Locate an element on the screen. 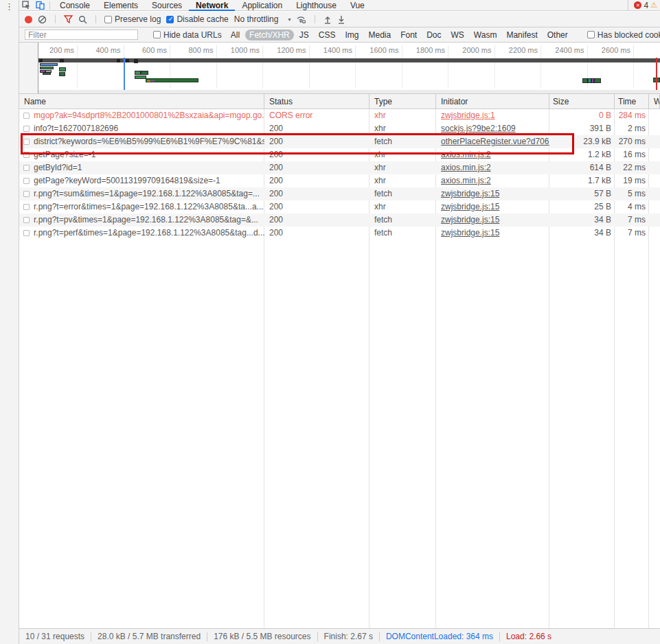  request-waterfall is located at coordinates (655, 220).